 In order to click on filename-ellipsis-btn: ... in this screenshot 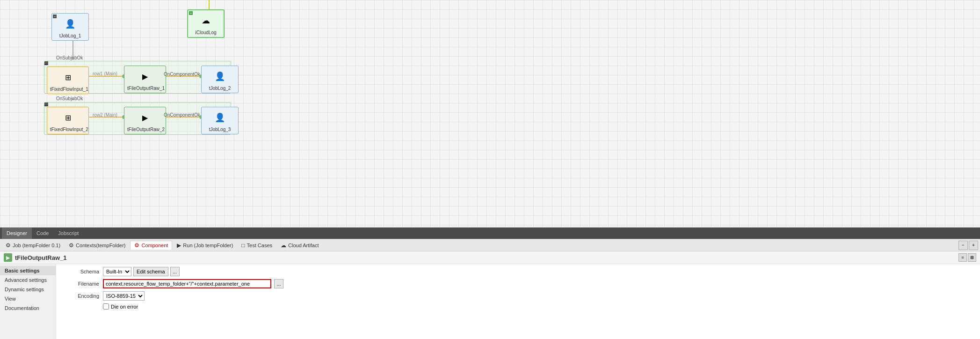, I will do `click(279, 284)`.